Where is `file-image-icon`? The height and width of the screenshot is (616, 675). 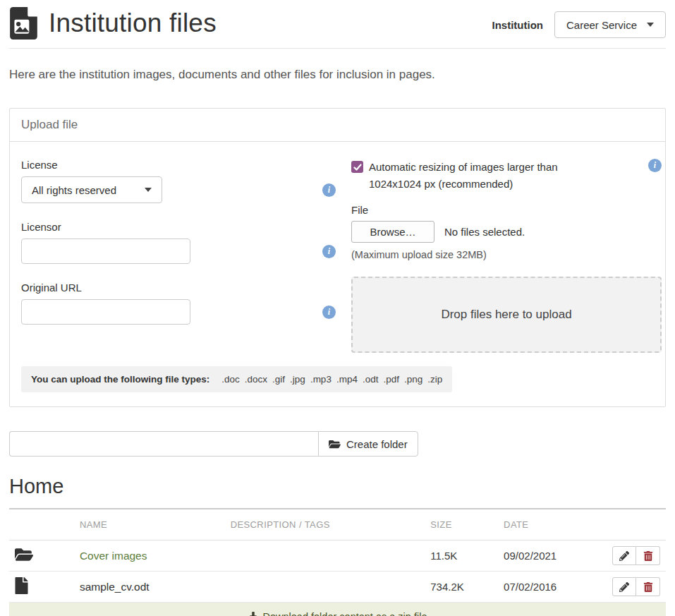
file-image-icon is located at coordinates (24, 23).